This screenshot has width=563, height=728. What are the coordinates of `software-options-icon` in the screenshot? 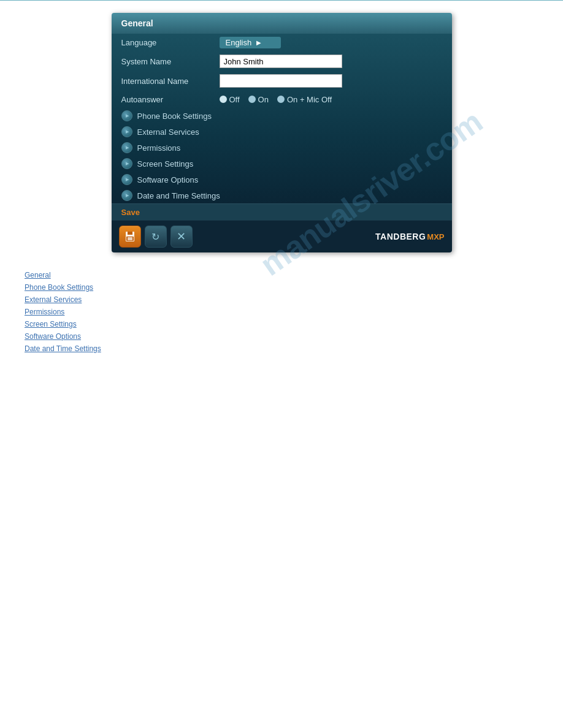 It's located at (127, 180).